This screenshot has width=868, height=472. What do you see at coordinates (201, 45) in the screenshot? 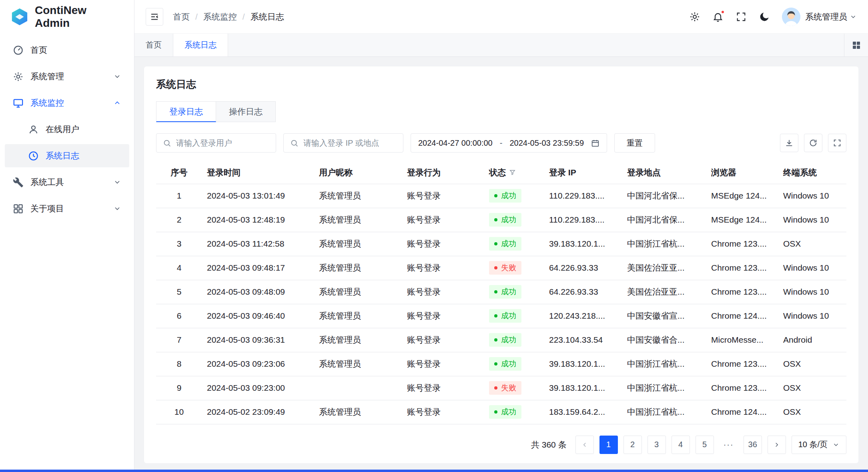
I see `tab-system-logs: 系统日志` at bounding box center [201, 45].